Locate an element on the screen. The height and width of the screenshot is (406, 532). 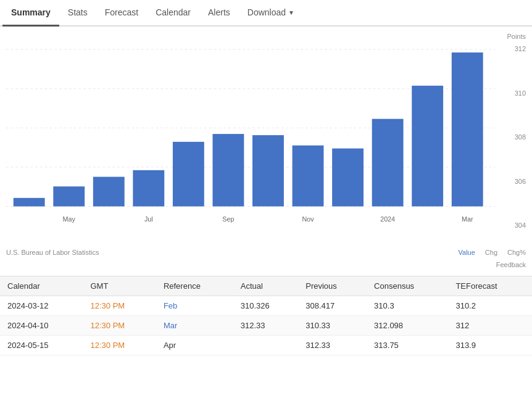
cell-previous: 312.33 is located at coordinates (332, 346).